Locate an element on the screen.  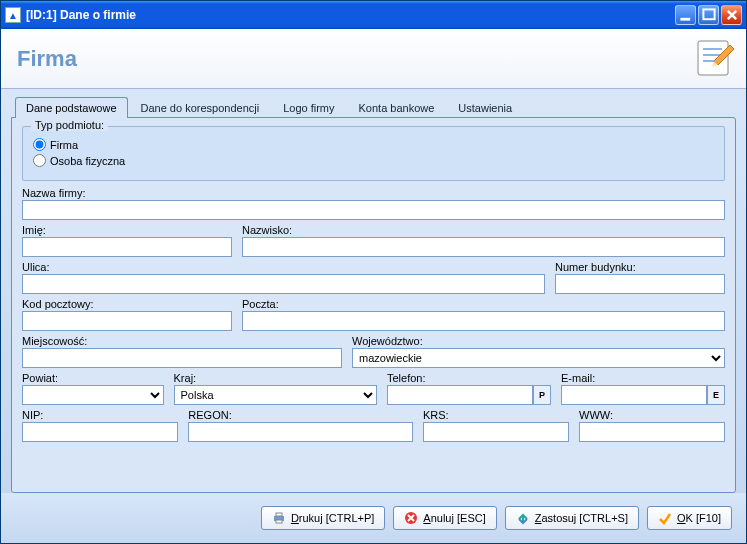
apply-label: Zastosuj [CTRL+S] is located at coordinates (582, 518).